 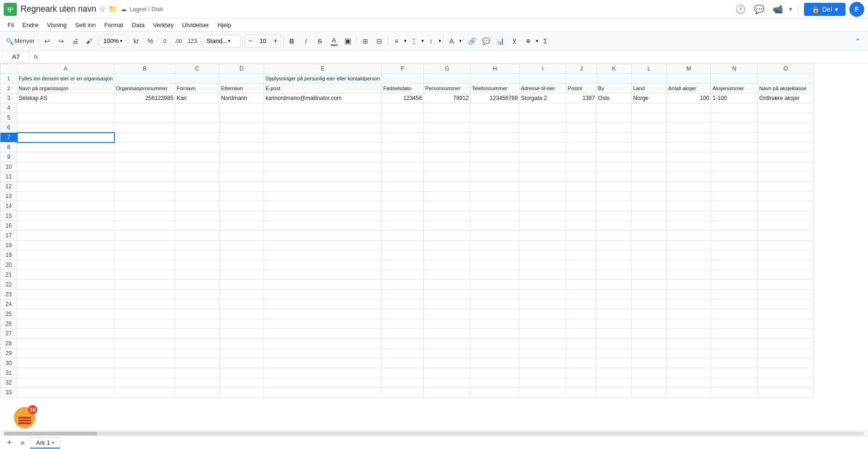 I want to click on undo-btn: ↩, so click(x=47, y=41).